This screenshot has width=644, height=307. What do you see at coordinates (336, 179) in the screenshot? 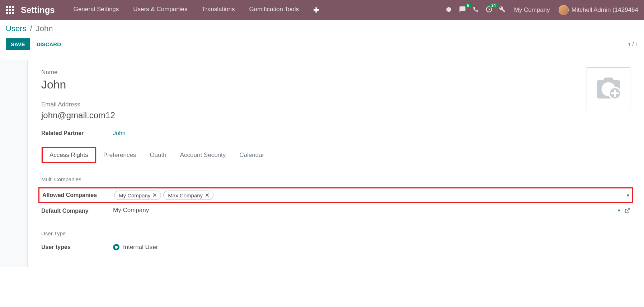
I see `section-multi-companies: Multi Companies` at bounding box center [336, 179].